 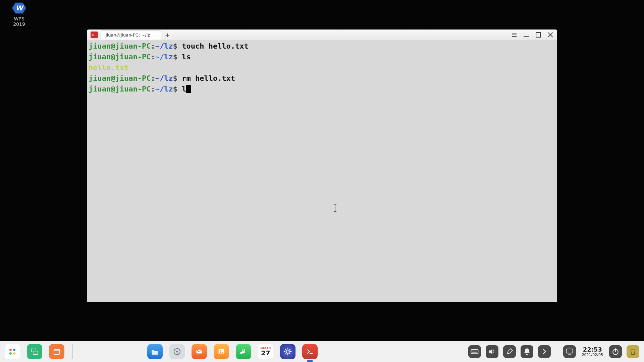 I want to click on wps-icon: W, so click(x=19, y=8).